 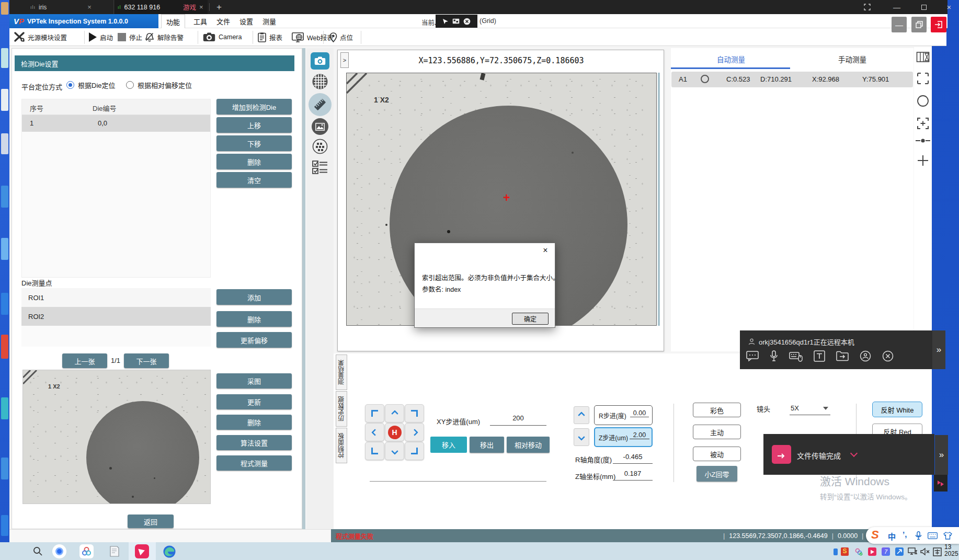 I want to click on move-relative-button: 相对移动, so click(x=528, y=444).